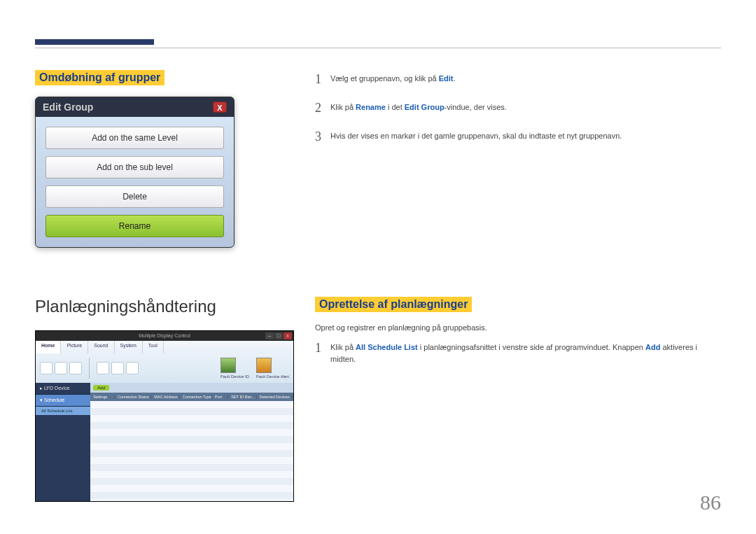 This screenshot has height=534, width=756. What do you see at coordinates (153, 347) in the screenshot?
I see `tab-tool: Tool` at bounding box center [153, 347].